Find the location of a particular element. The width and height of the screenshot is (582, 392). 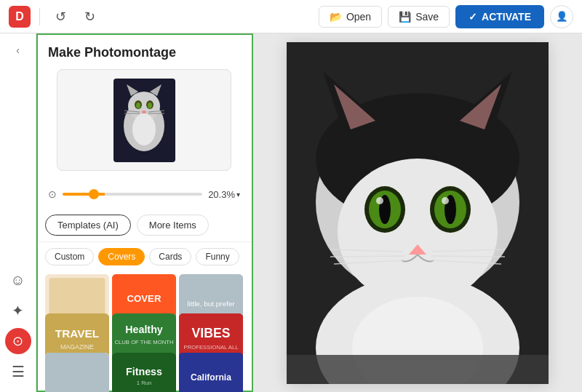

template-item: Fitness 1 Run is located at coordinates (144, 372).